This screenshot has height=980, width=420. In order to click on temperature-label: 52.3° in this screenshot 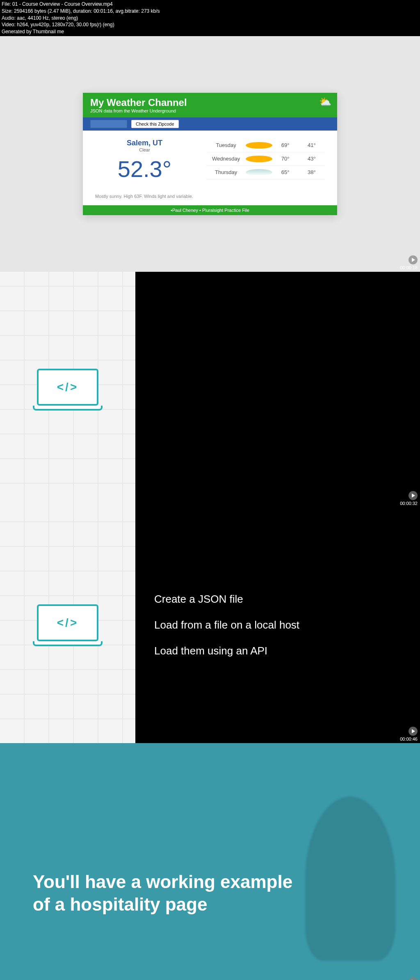, I will do `click(144, 169)`.